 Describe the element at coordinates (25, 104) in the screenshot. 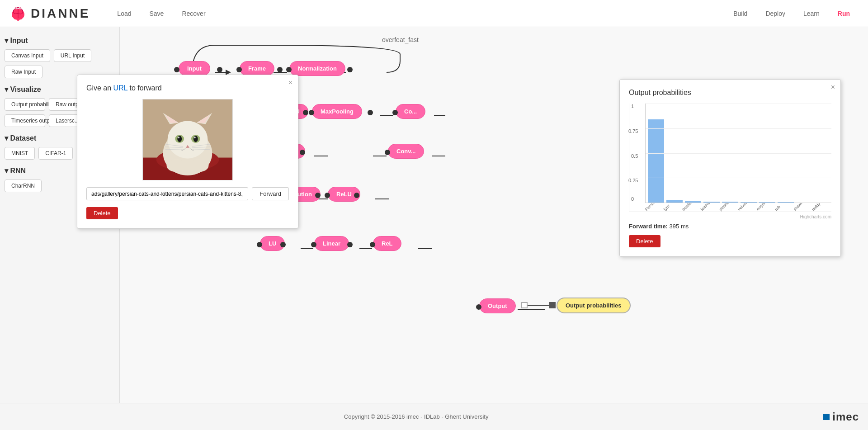

I see `output-prob-button: Output probabilities` at that location.